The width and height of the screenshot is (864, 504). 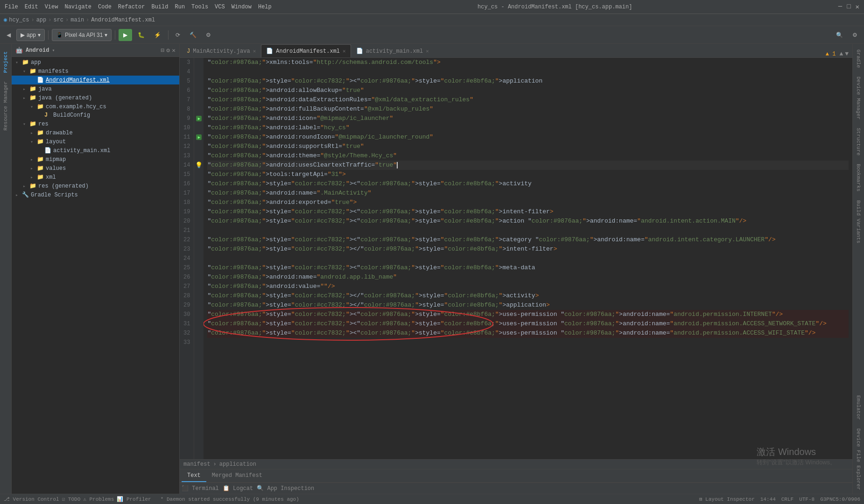 I want to click on tree-item-15: ▸🔧Gradle Scripts, so click(x=95, y=195).